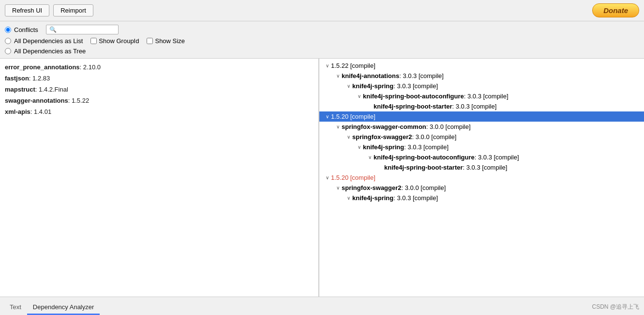 Image resolution: width=644 pixels, height=315 pixels. I want to click on filter-row-2: All Dependencies as List Show GroupId Sh…, so click(322, 41).